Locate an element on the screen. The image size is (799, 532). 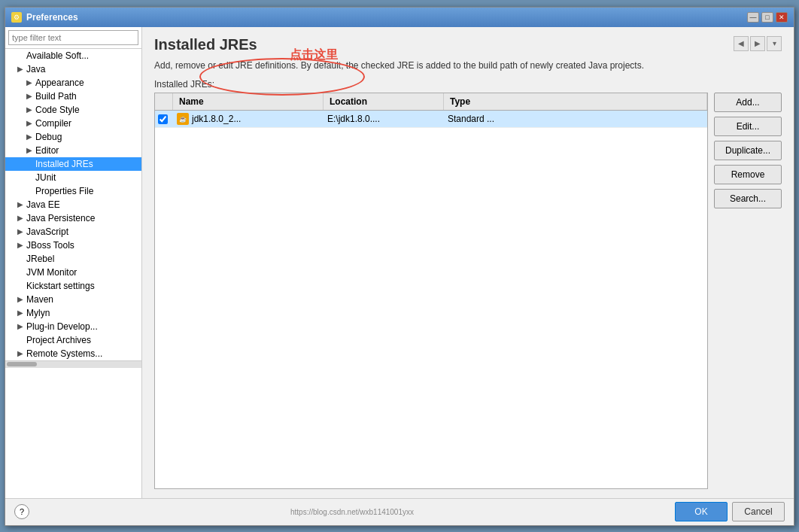
ok-button: OK is located at coordinates (701, 512).